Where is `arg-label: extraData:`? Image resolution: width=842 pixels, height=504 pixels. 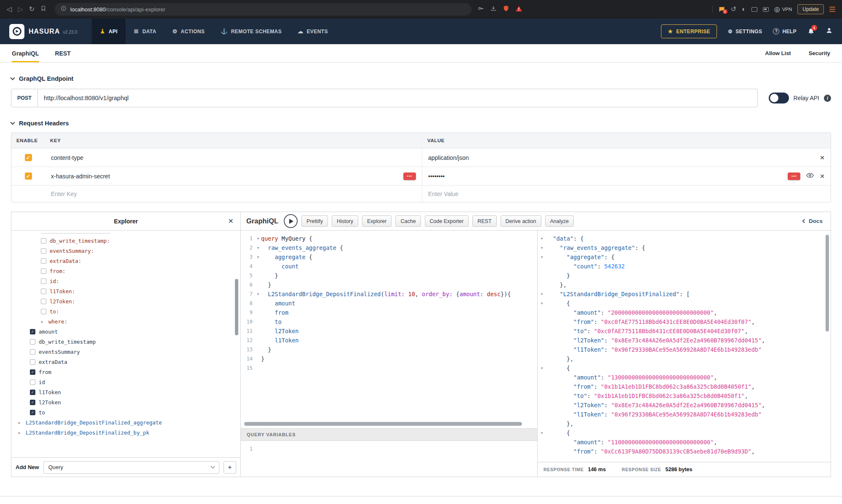 arg-label: extraData: is located at coordinates (66, 261).